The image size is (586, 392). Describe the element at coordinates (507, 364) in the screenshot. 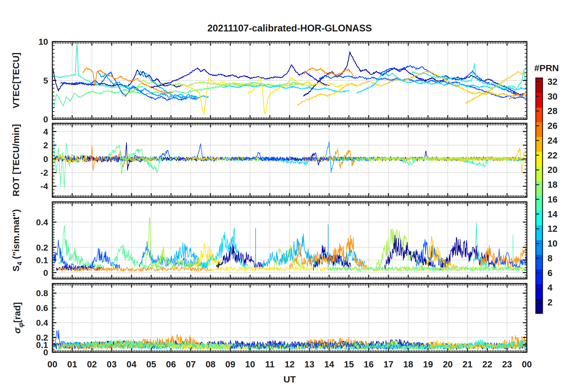

I see `x-tick-label: 23` at that location.